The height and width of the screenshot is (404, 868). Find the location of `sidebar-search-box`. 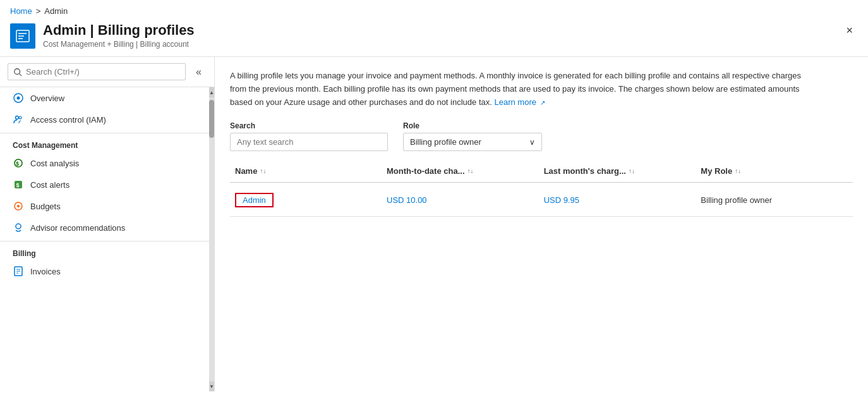

sidebar-search-box is located at coordinates (97, 72).